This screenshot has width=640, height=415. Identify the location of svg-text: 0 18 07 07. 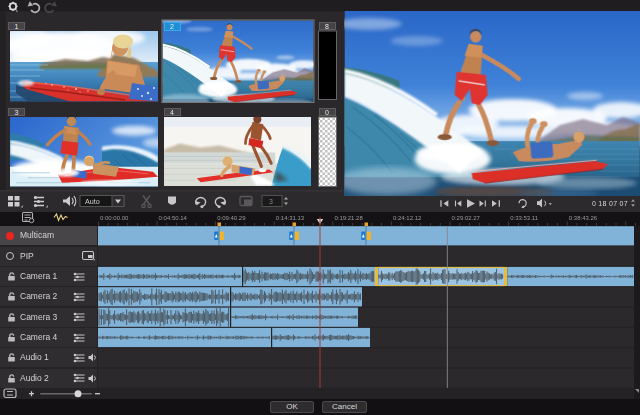
(610, 204).